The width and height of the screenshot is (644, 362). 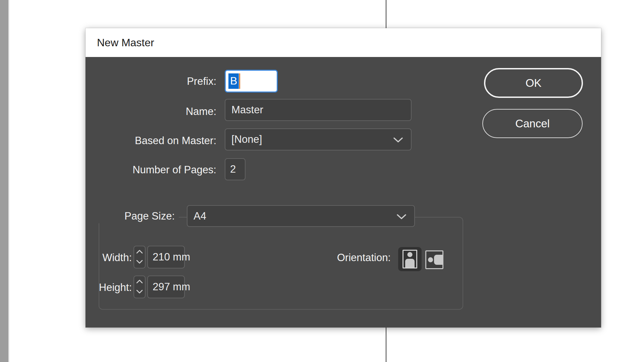 What do you see at coordinates (318, 139) in the screenshot?
I see `based-on-master-dropdown: [None]` at bounding box center [318, 139].